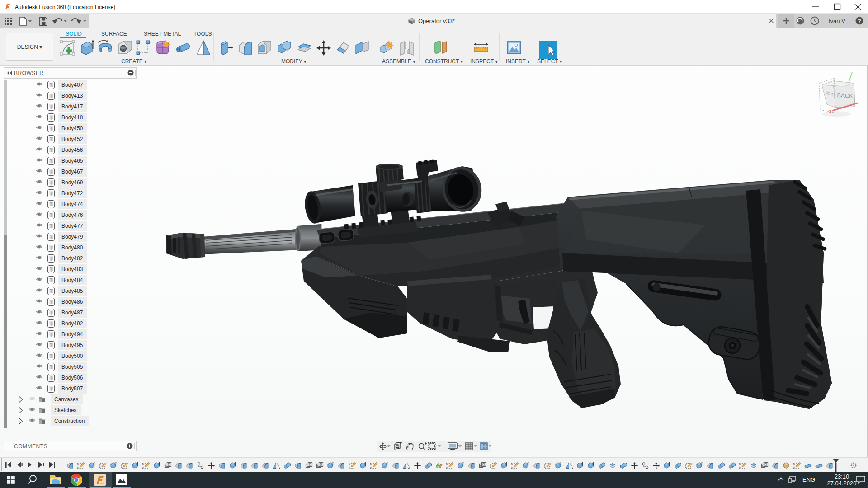  Describe the element at coordinates (830, 112) in the screenshot. I see `svg-text: X` at that location.